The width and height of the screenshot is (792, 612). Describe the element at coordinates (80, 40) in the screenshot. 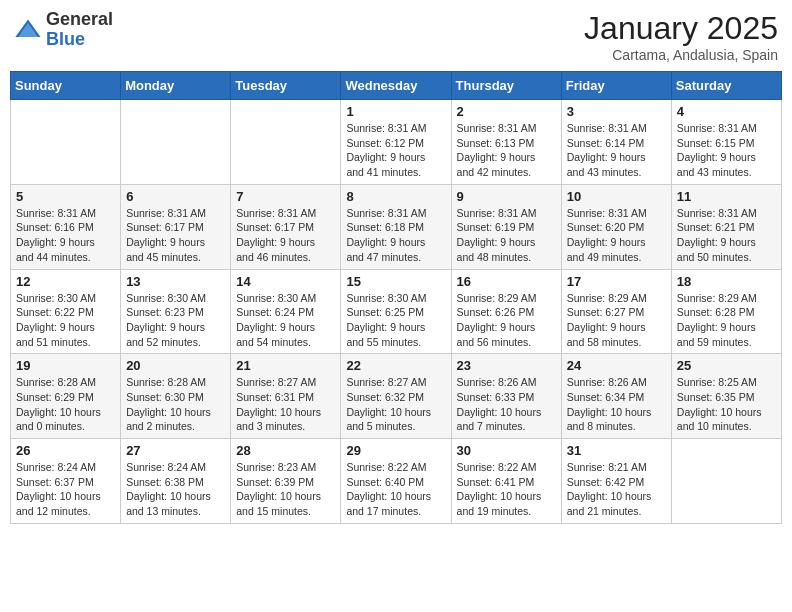

I see `logo-blue: Blue` at that location.